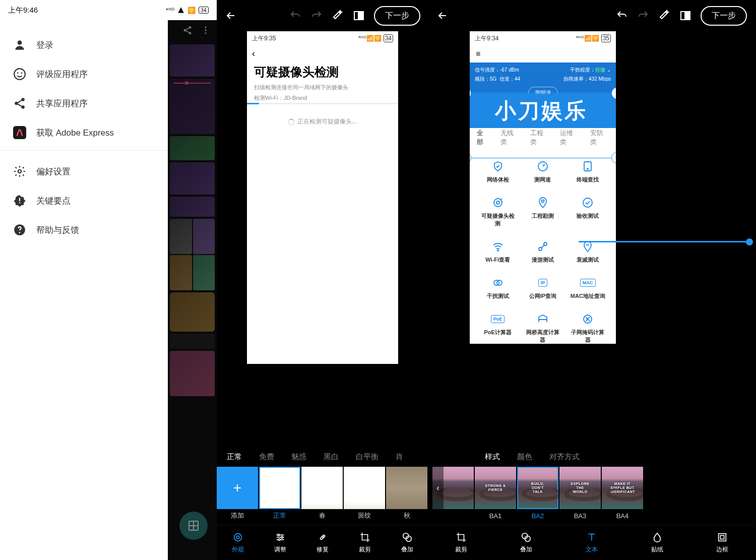  Describe the element at coordinates (407, 496) in the screenshot. I see `preset-秋: 秋` at that location.